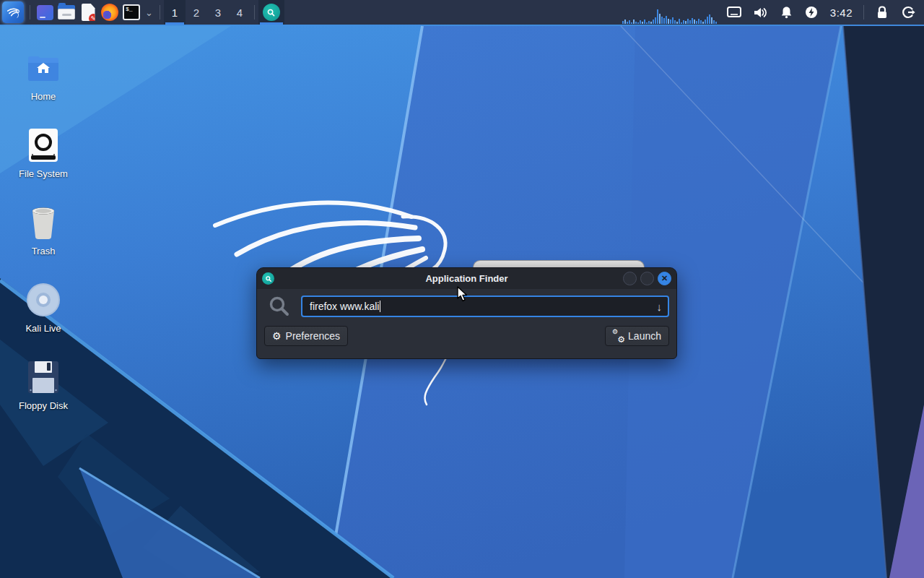 The height and width of the screenshot is (578, 924). I want to click on launcher-group: ✎ $_ ⌄, so click(95, 12).